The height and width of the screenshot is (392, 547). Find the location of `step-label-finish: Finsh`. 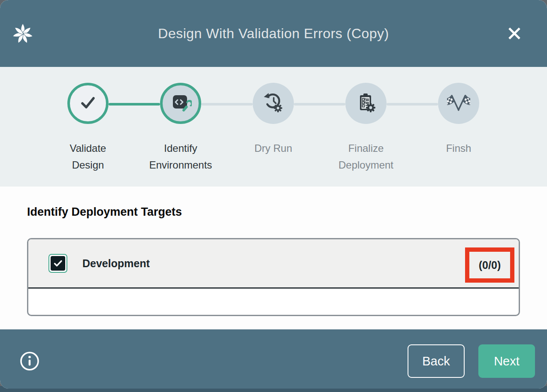

step-label-finish: Finsh is located at coordinates (459, 148).